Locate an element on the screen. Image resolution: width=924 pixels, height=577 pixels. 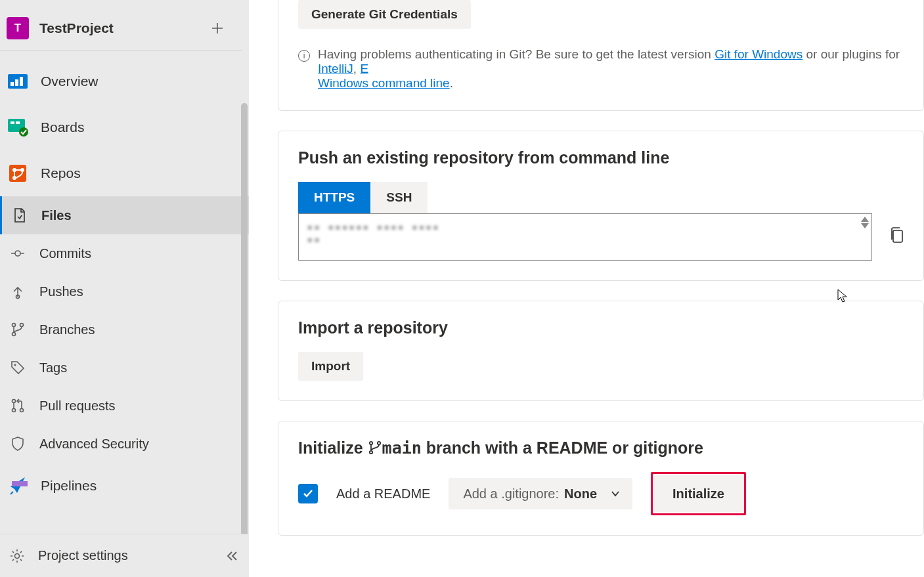
nav-pushes: Pushes is located at coordinates (125, 291).